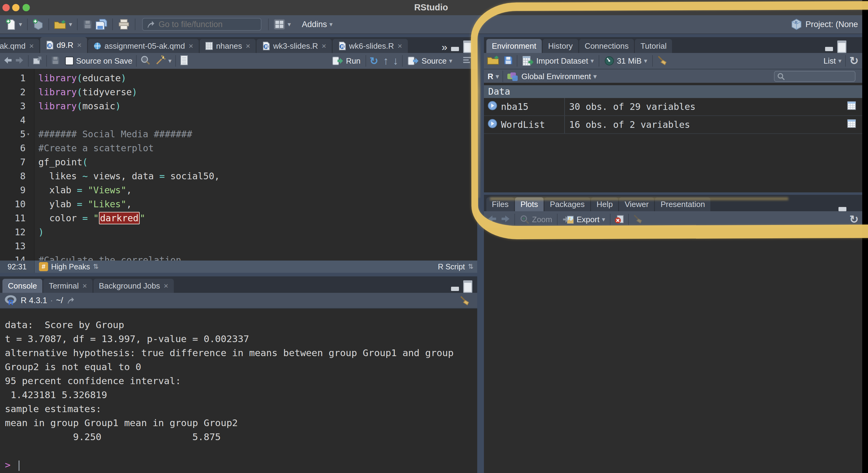  What do you see at coordinates (212, 25) in the screenshot?
I see `goto-file-input` at bounding box center [212, 25].